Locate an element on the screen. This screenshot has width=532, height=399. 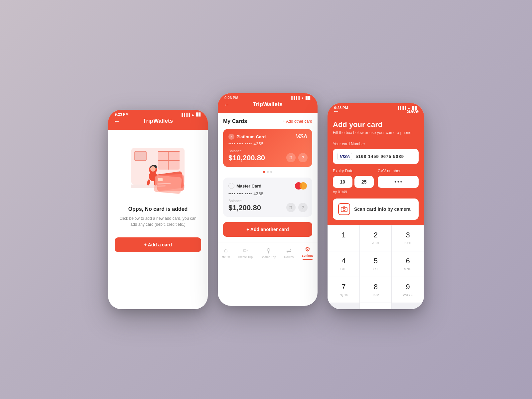
try-hint: try 01/49 is located at coordinates (376, 192).